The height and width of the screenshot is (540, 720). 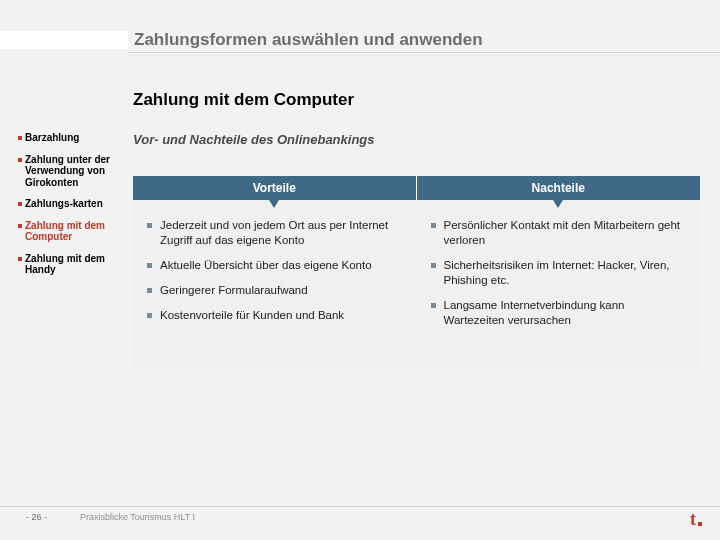 I want to click on sidebar-item-label: Zahlung mit dem Handy, so click(x=70, y=264).